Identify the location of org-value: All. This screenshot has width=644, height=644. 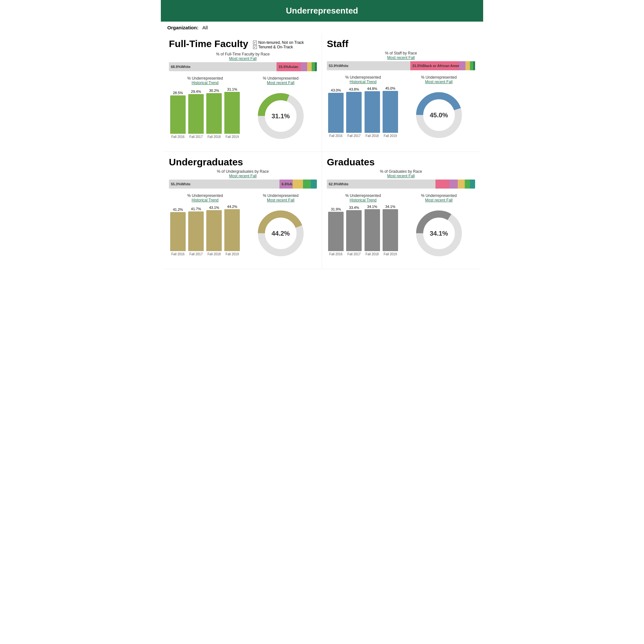
(205, 27).